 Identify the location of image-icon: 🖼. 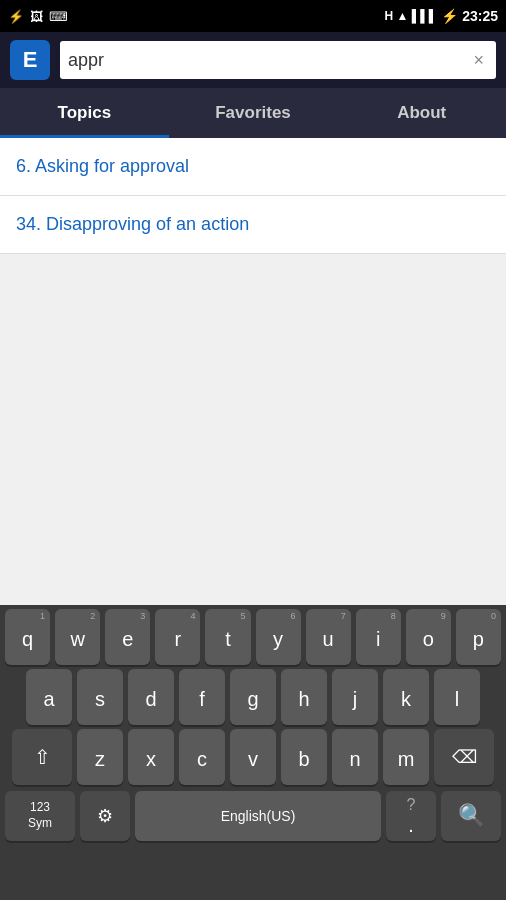
(36, 16).